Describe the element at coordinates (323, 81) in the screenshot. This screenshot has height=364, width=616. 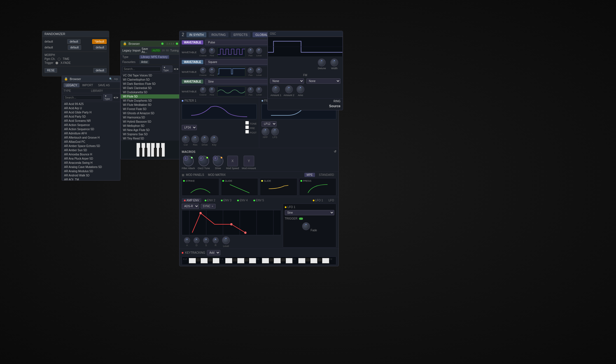
I see `fm-source-2: None` at that location.